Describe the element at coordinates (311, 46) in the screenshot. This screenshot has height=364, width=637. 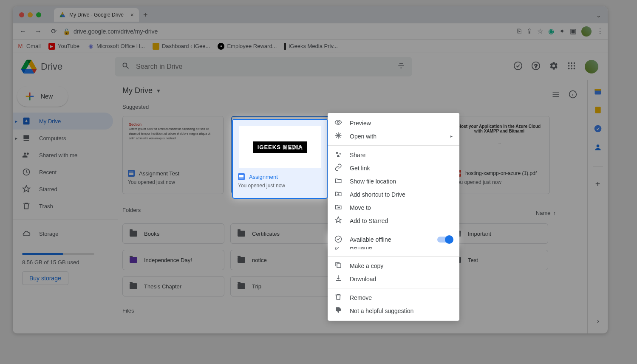
I see `bookmark-igeeks: iGeeks Media Priv...` at that location.